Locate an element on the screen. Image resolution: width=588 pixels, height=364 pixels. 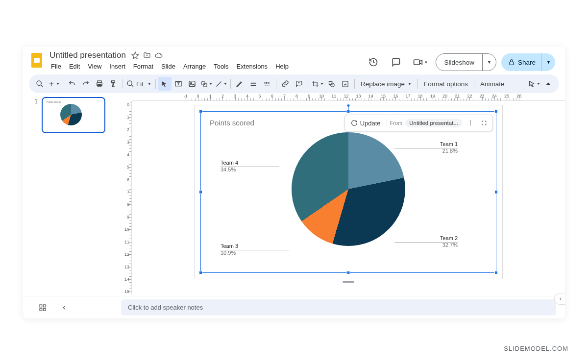
menu-edit: Edit is located at coordinates (74, 67).